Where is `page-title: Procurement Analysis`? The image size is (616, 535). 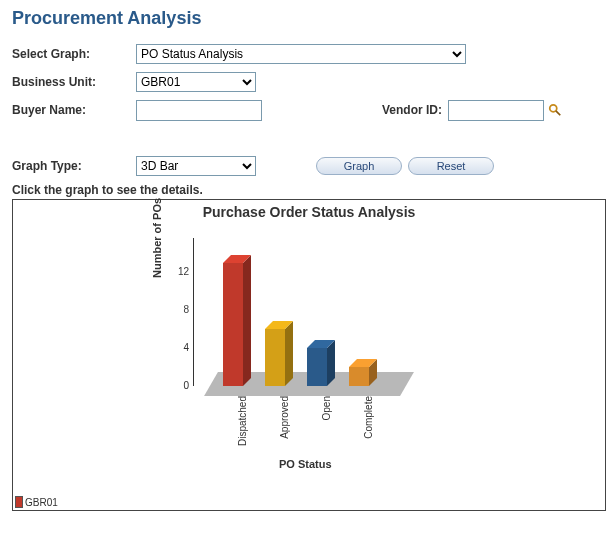
page-title: Procurement Analysis is located at coordinates (308, 18).